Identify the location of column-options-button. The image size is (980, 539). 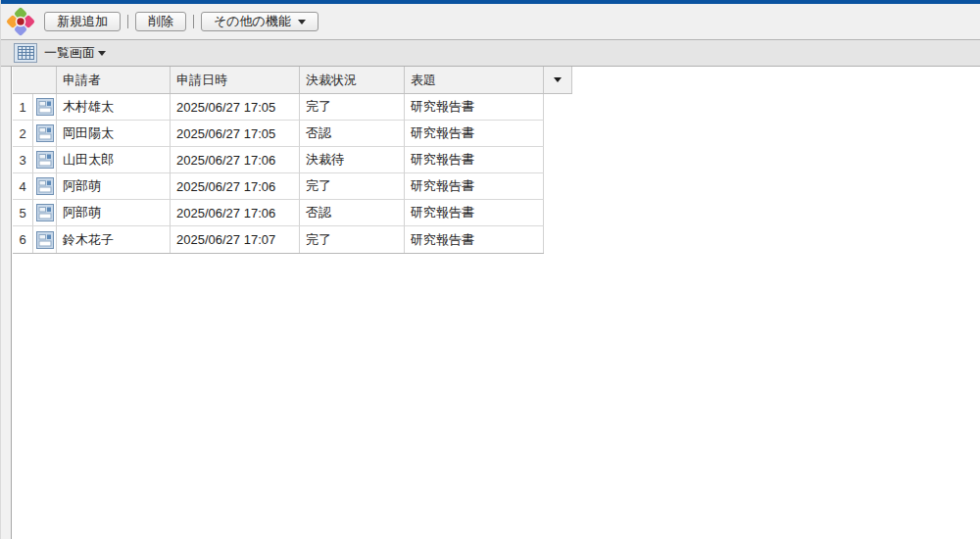
(559, 80).